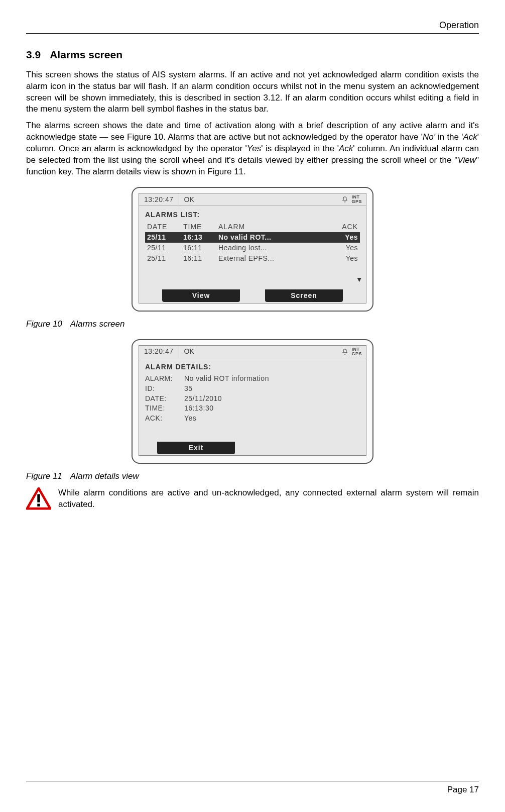 This screenshot has height=812, width=505. What do you see at coordinates (252, 243) in the screenshot?
I see `alarm-table: DATE TIME ALARM ACK 25/11 16:13 No valid…` at bounding box center [252, 243].